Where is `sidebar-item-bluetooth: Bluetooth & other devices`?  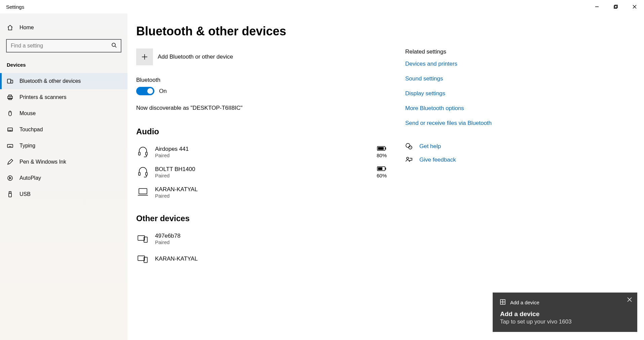
sidebar-item-bluetooth: Bluetooth & other devices is located at coordinates (64, 81).